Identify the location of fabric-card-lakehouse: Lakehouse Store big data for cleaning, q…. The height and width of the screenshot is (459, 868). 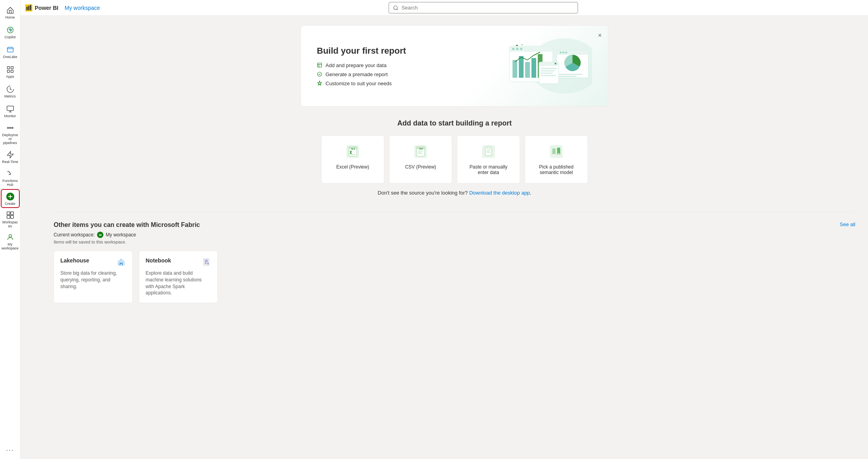
(93, 277).